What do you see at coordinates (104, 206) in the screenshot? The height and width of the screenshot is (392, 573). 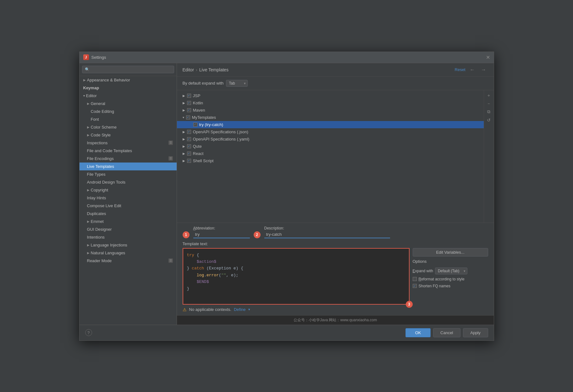 I see `sidebar-item-label: Compose Live Edit` at bounding box center [104, 206].